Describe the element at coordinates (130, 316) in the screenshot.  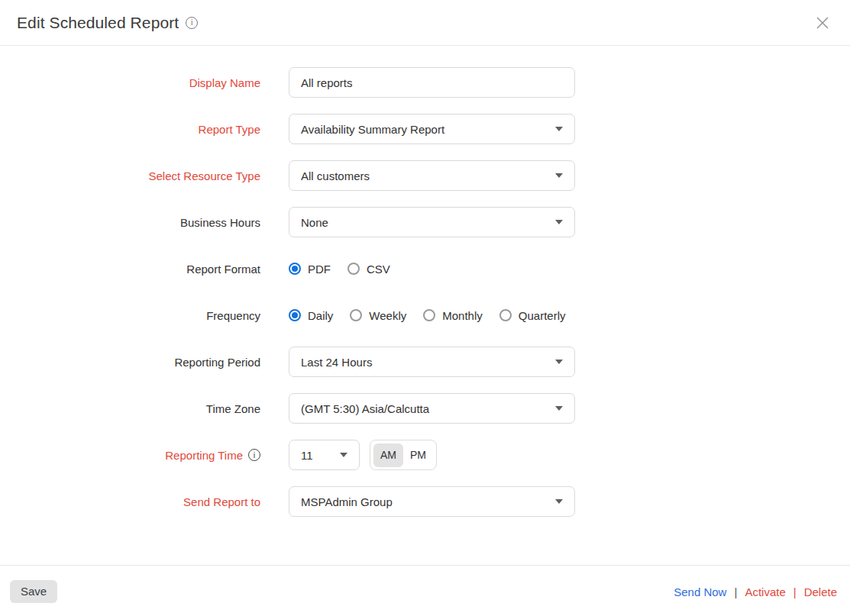
I see `frequency-label: Frequency` at that location.